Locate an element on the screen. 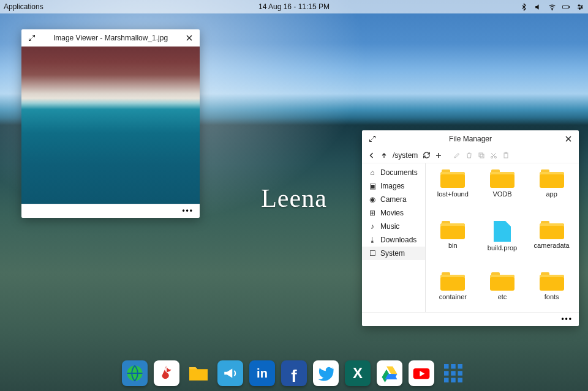  movies-icon: ⊞ is located at coordinates (372, 213).